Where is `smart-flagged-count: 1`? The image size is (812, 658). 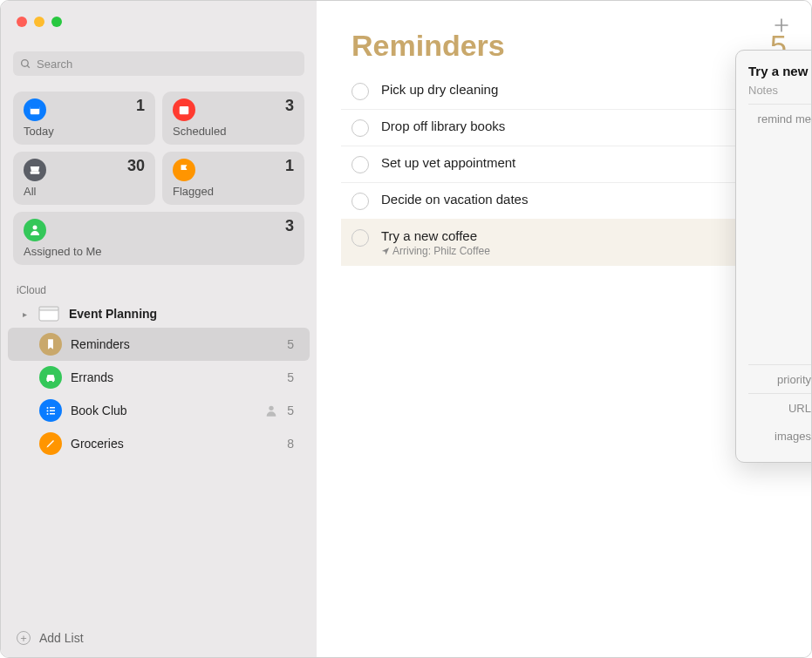 smart-flagged-count: 1 is located at coordinates (290, 166).